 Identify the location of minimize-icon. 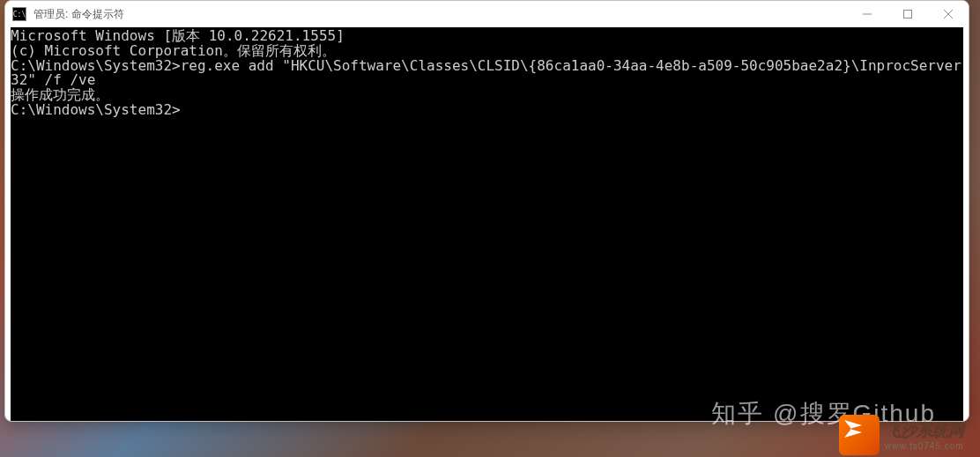
(867, 14).